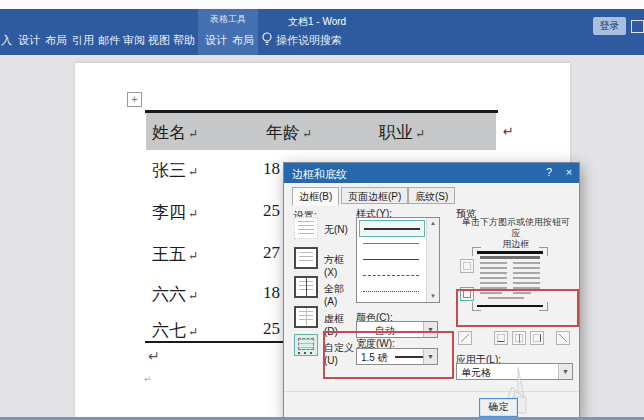 Image resolution: width=644 pixels, height=420 pixels. Describe the element at coordinates (175, 294) in the screenshot. I see `cell-name: 六六↵` at that location.